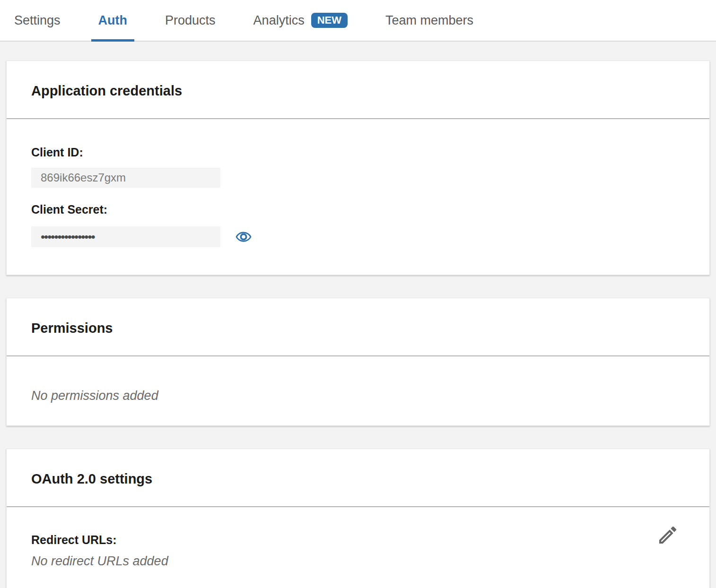  What do you see at coordinates (113, 21) in the screenshot?
I see `tab-auth-label: Auth` at bounding box center [113, 21].